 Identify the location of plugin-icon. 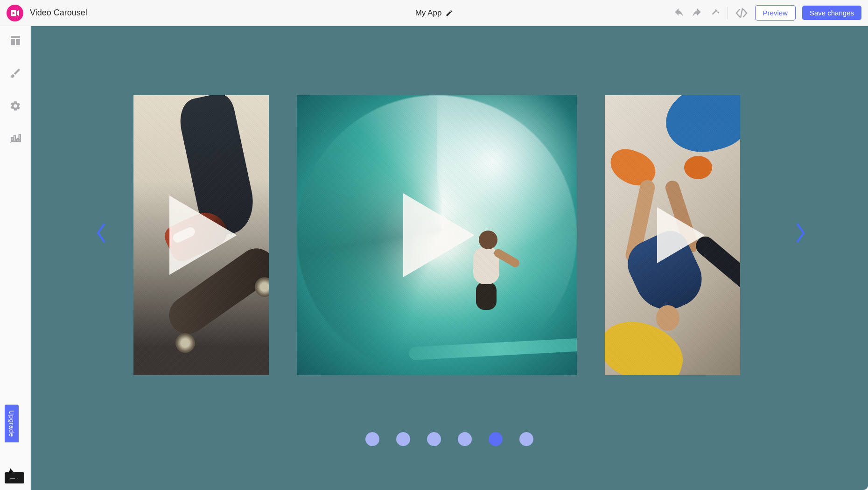
(15, 13).